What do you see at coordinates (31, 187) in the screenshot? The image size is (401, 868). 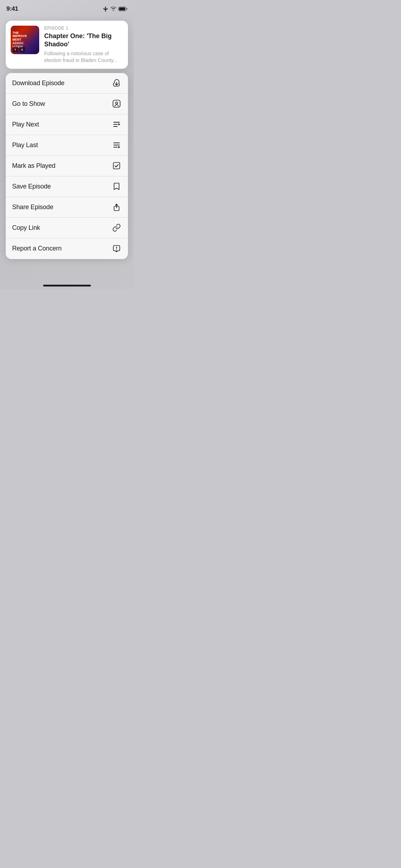 I see `menu-item-save-episode-label: Save Episode` at bounding box center [31, 187].